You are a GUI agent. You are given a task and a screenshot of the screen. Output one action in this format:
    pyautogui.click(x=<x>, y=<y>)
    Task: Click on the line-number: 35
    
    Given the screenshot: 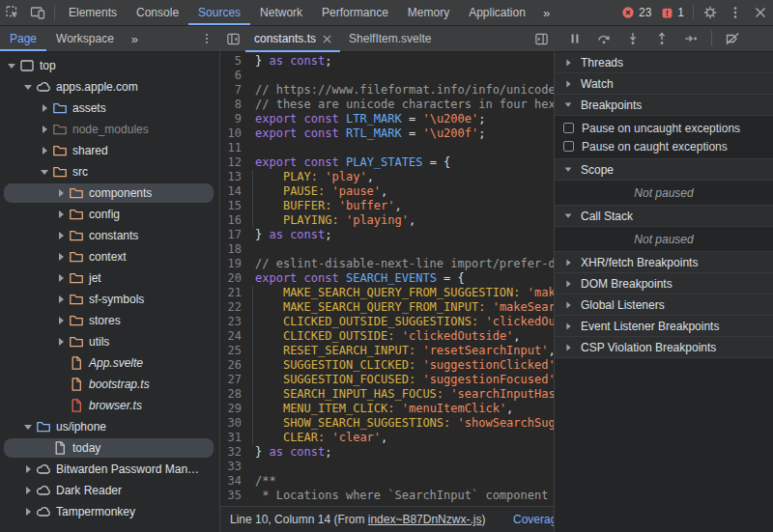 What is the action you would take?
    pyautogui.click(x=231, y=496)
    